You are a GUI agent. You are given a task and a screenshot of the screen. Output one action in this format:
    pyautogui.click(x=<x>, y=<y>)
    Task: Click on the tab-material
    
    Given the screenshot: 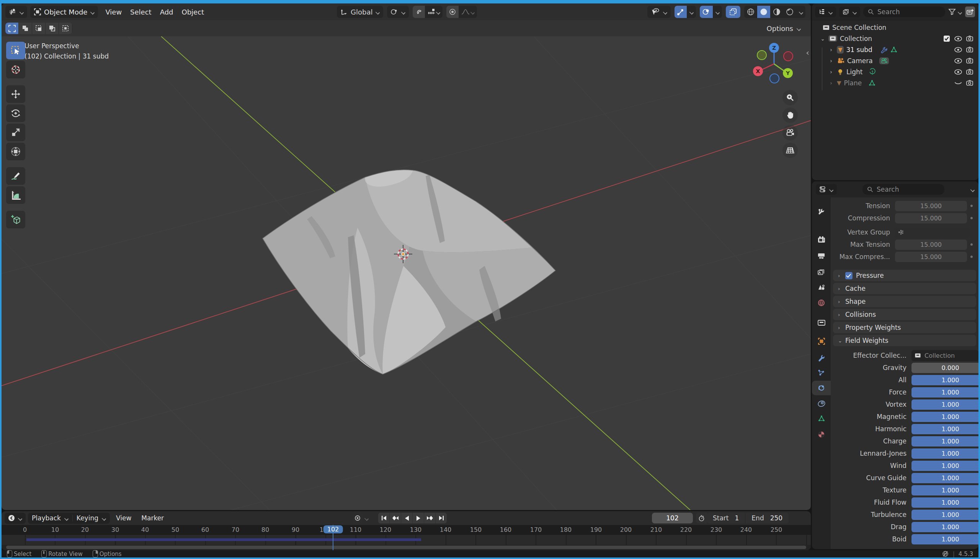 What is the action you would take?
    pyautogui.click(x=821, y=434)
    